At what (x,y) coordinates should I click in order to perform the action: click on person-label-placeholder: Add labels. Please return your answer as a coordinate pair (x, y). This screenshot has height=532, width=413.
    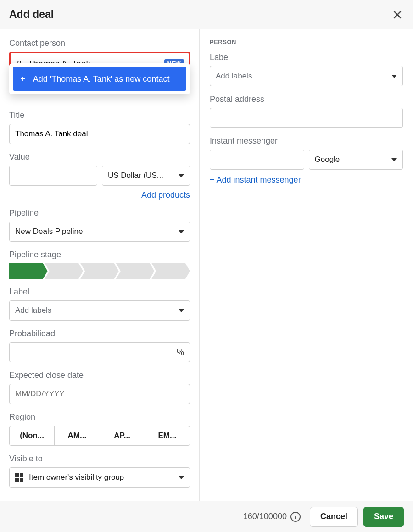
    Looking at the image, I should click on (234, 76).